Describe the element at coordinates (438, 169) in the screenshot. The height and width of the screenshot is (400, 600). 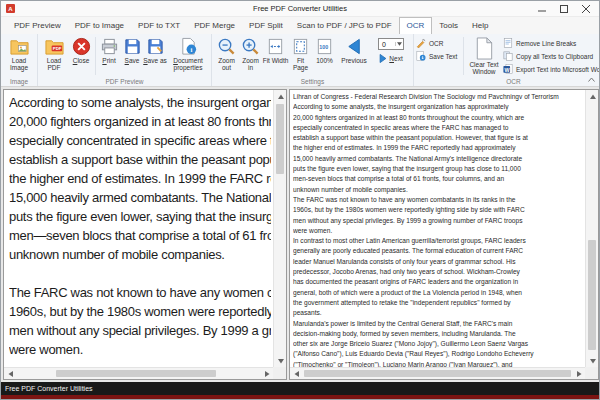
I see `text-line: puts the figure even lower, saying that …` at that location.